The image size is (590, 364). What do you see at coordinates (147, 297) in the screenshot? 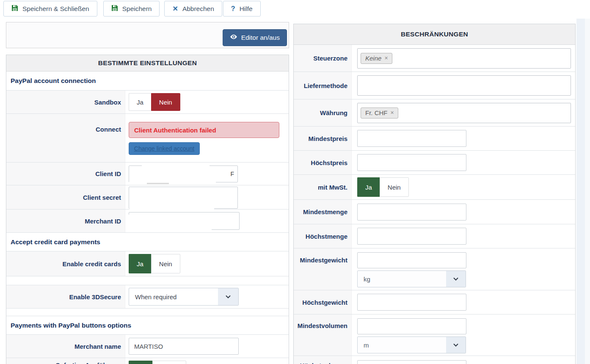
I see `field-row-enable-3dsecure: Enable 3DSecure When required` at bounding box center [147, 297].